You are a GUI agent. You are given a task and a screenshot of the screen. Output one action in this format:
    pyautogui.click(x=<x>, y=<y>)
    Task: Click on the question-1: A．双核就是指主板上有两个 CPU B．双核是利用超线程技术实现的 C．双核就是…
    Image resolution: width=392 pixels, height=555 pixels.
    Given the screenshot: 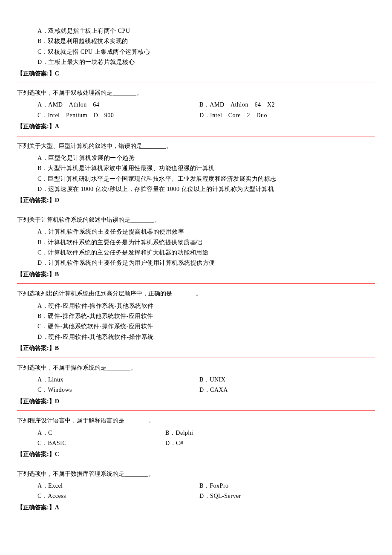 What is the action you would take?
    pyautogui.click(x=196, y=52)
    